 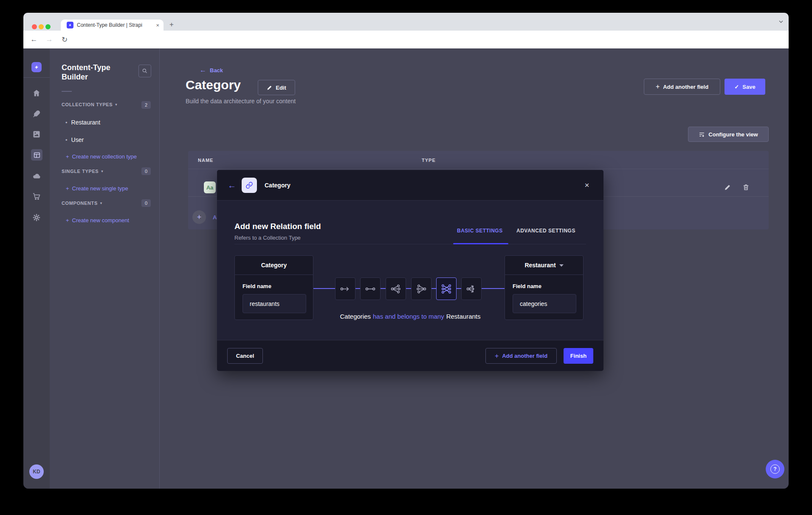 I want to click on plus-icon: +, so click(x=497, y=356).